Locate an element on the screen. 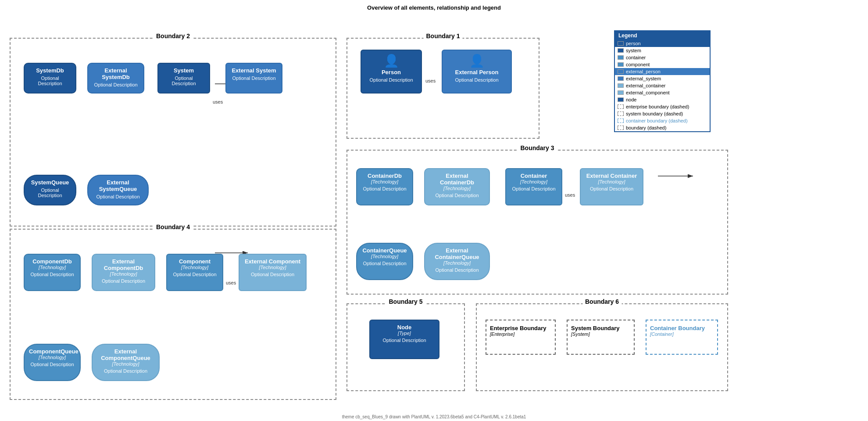 The height and width of the screenshot is (421, 868). enterprise-boundary-title: Enterprise Boundary is located at coordinates (521, 328).